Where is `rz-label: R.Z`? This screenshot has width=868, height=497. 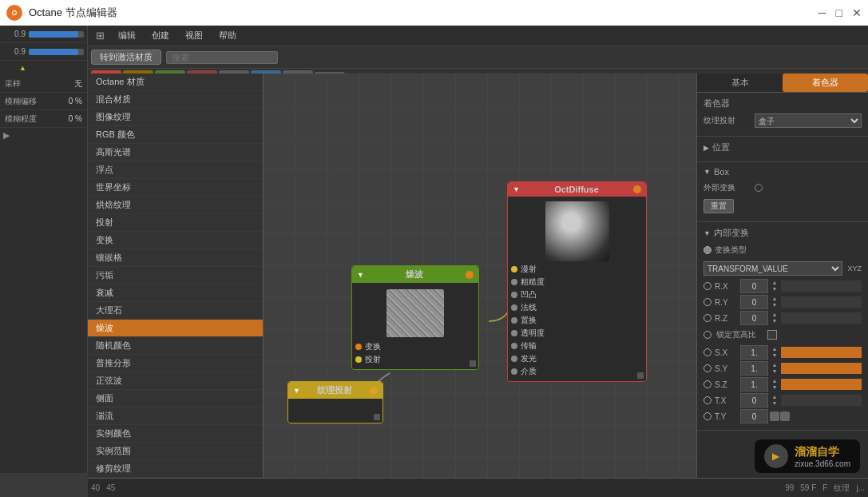 rz-label: R.Z is located at coordinates (727, 318).